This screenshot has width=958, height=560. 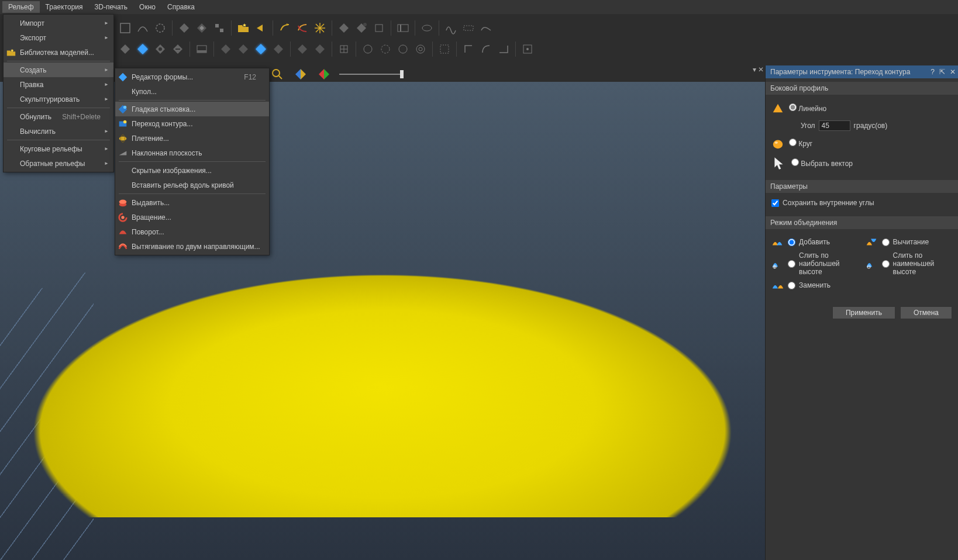 I want to click on submenu-item: Поворот..., so click(x=192, y=231).